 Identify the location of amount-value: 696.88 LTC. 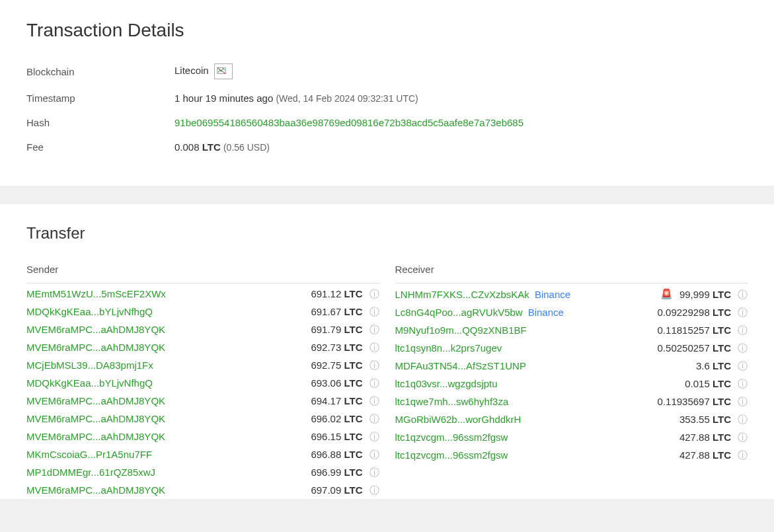
(336, 455).